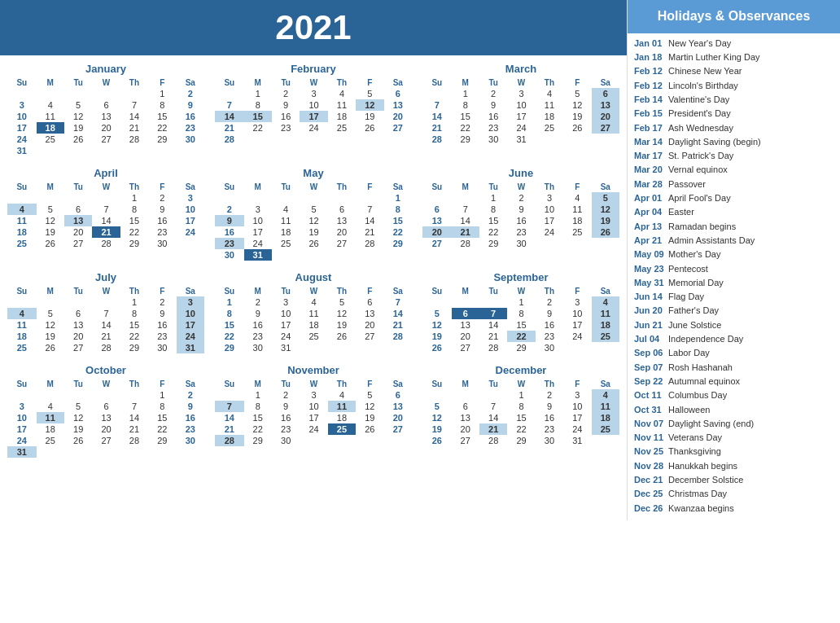 This screenshot has height=623, width=840. What do you see at coordinates (521, 441) in the screenshot?
I see `calendar-day: 29` at bounding box center [521, 441].